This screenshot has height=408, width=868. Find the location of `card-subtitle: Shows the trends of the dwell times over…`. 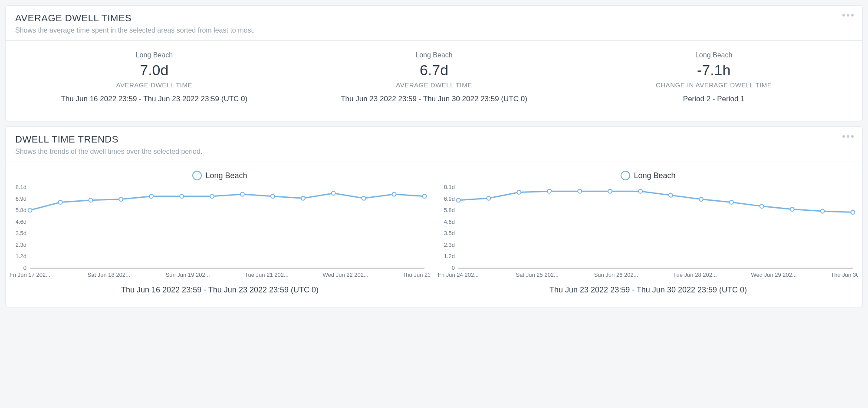

card-subtitle: Shows the trends of the dwell times over… is located at coordinates (434, 152).